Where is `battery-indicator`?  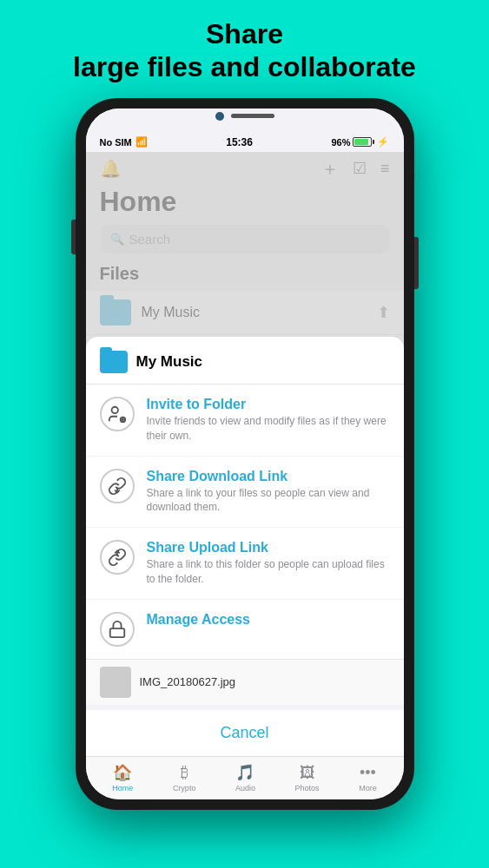 battery-indicator is located at coordinates (363, 142).